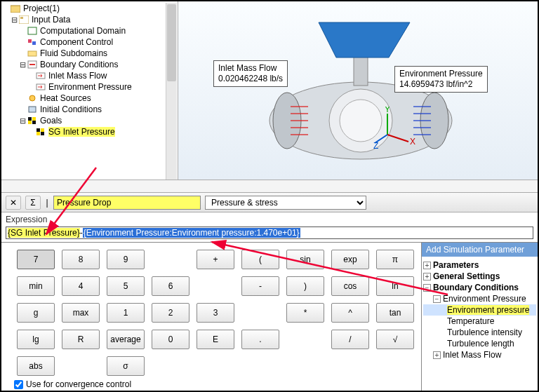  Describe the element at coordinates (350, 339) in the screenshot. I see `calc-btn-: /` at that location.